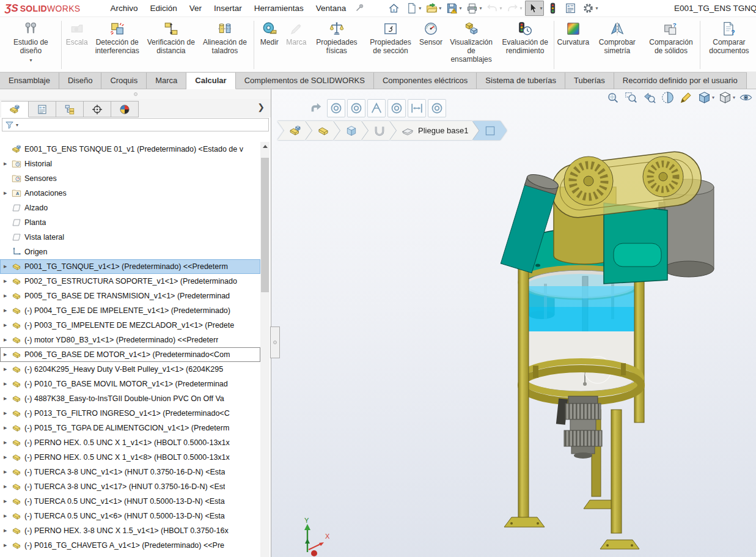 This screenshot has width=756, height=557. What do you see at coordinates (663, 177) in the screenshot?
I see `model-pulley-right` at bounding box center [663, 177].